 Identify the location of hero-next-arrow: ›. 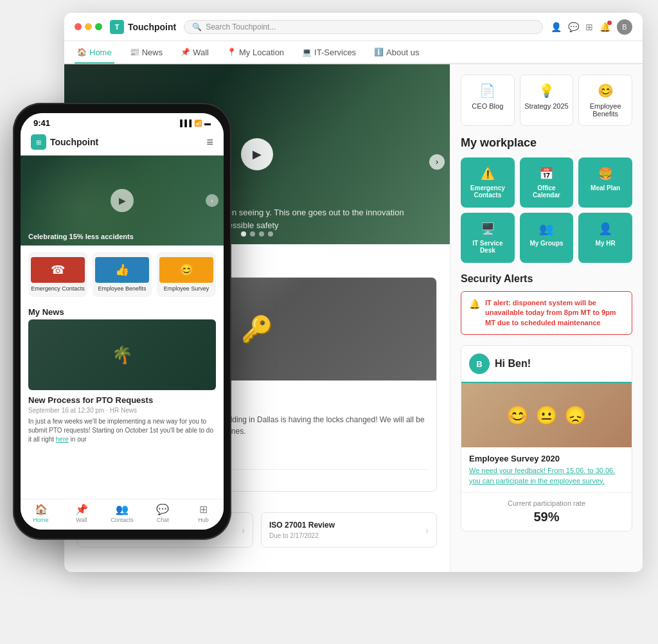
(437, 162).